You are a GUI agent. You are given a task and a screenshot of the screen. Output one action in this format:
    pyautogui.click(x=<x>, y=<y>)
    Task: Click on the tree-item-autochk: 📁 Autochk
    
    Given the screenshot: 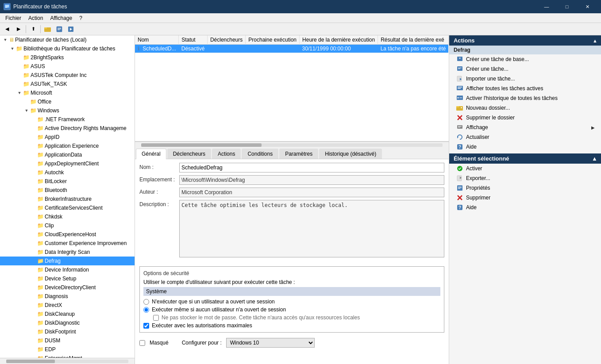 What is the action you would take?
    pyautogui.click(x=67, y=172)
    